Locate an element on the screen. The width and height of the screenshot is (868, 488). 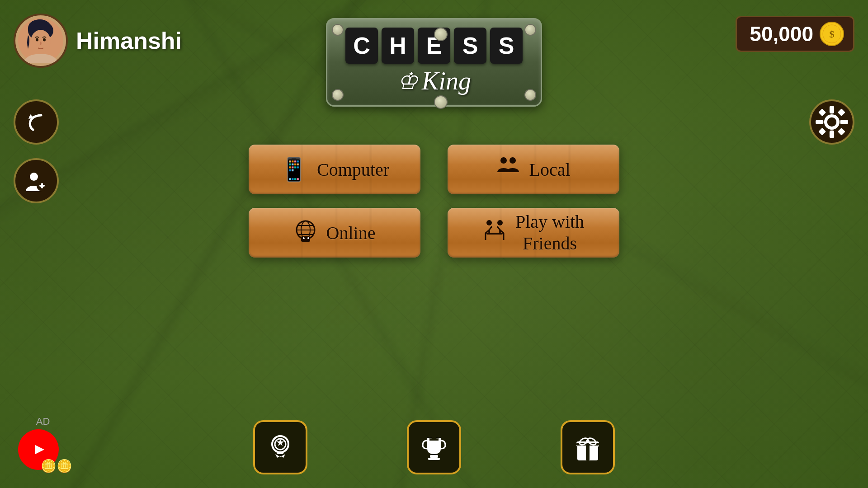
gifts-button is located at coordinates (588, 447).